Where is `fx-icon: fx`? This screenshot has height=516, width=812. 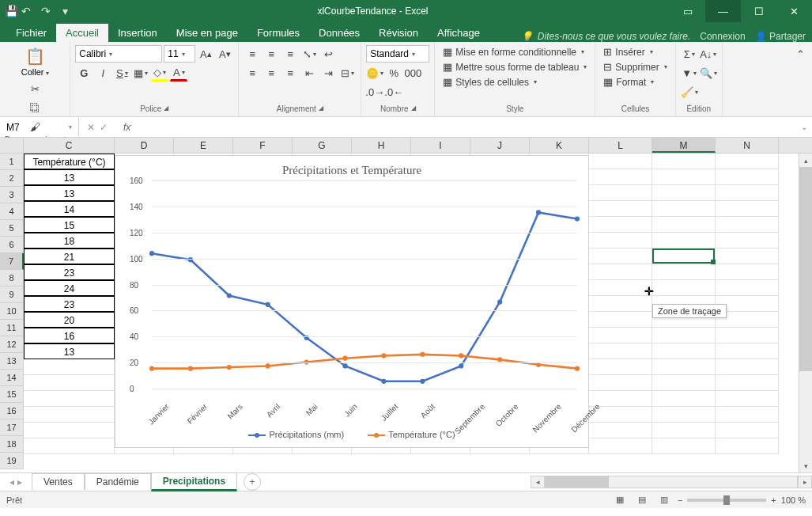 fx-icon: fx is located at coordinates (127, 127).